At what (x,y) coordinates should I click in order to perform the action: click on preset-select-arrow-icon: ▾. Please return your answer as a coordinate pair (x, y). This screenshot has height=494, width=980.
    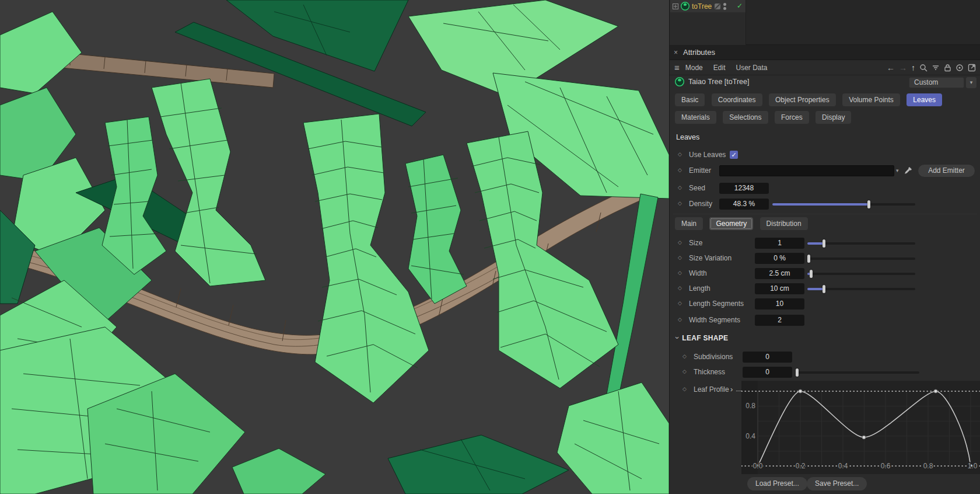
    Looking at the image, I should click on (971, 83).